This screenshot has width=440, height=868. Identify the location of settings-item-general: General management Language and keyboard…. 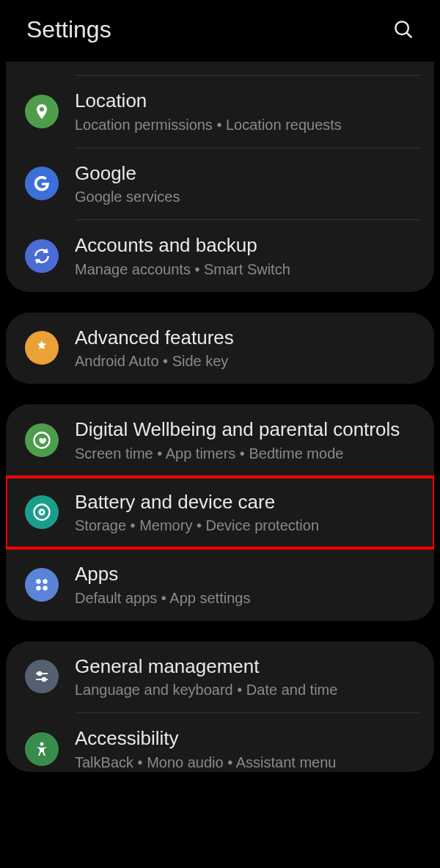
(220, 677).